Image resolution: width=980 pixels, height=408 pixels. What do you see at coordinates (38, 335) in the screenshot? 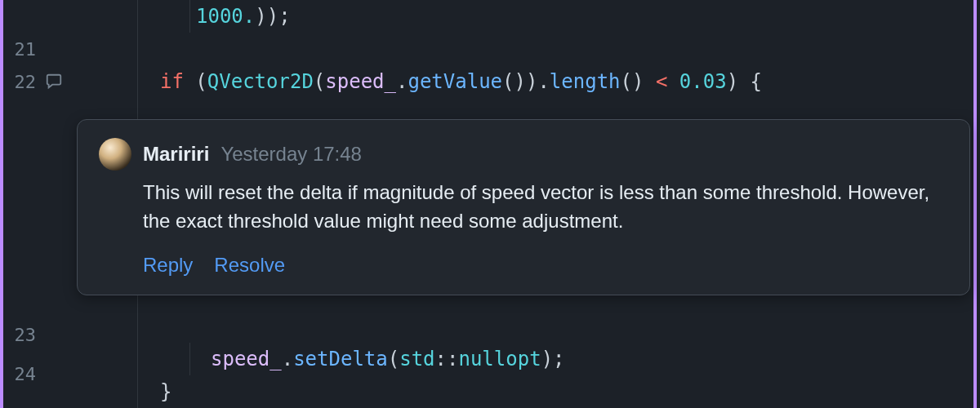
I see `gutter-row: 23` at bounding box center [38, 335].